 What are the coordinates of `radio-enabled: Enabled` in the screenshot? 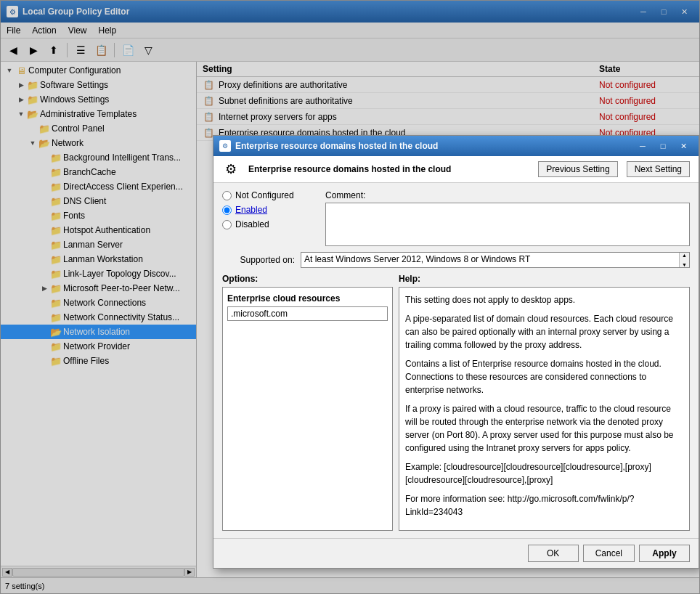 It's located at (269, 210).